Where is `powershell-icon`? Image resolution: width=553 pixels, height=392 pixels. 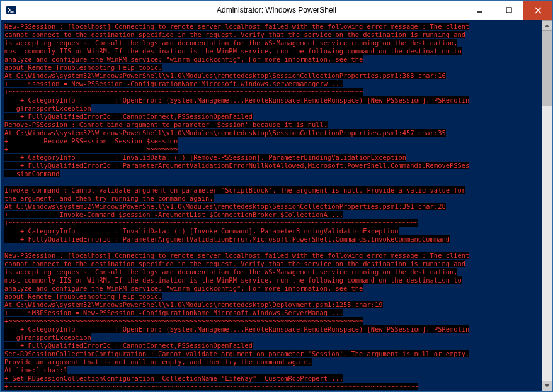 powershell-icon is located at coordinates (11, 10).